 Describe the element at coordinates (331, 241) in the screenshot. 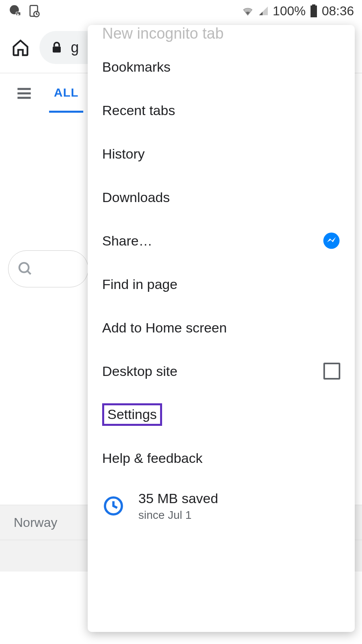

I see `messenger-icon` at that location.